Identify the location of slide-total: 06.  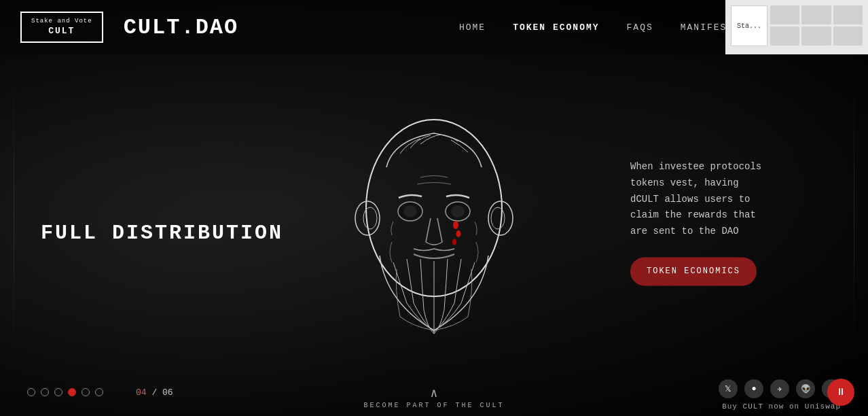
(168, 393).